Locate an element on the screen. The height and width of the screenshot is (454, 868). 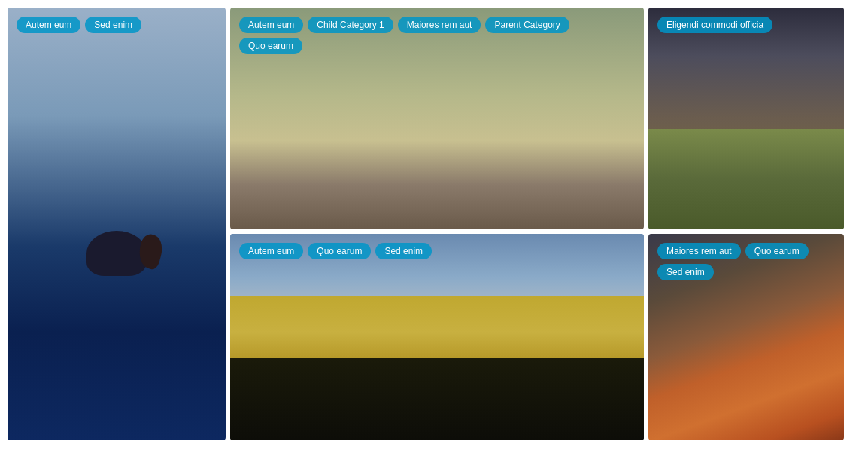
tag-container: Autem eum Quo earum Sed enim is located at coordinates (437, 251).